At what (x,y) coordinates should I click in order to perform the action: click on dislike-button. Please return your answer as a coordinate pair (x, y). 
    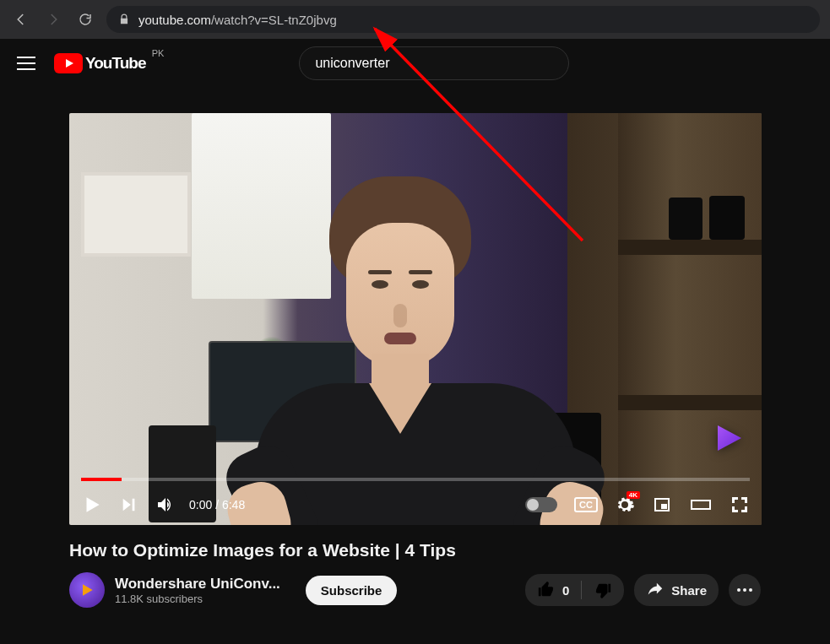
    Looking at the image, I should click on (603, 590).